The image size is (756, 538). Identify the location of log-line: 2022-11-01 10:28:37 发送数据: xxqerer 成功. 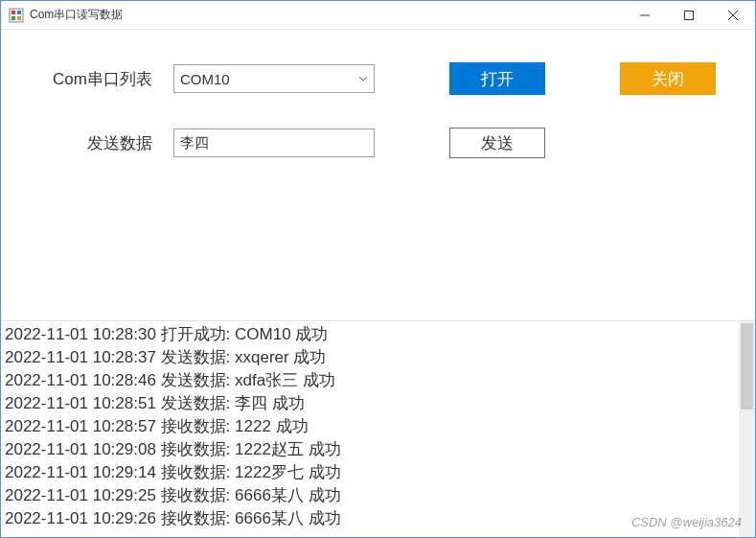
(370, 358).